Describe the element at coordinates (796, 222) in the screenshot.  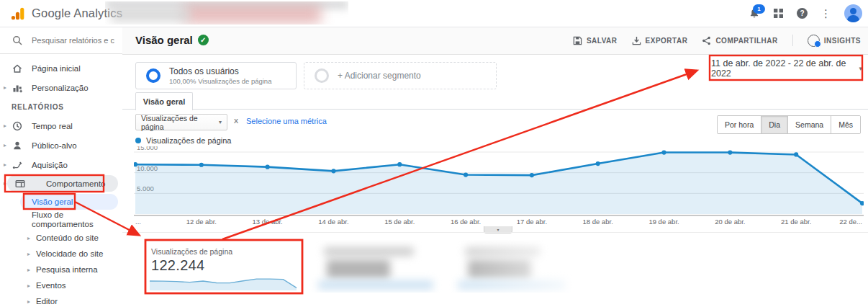
I see `x-tick-label: 21 de abr.` at that location.